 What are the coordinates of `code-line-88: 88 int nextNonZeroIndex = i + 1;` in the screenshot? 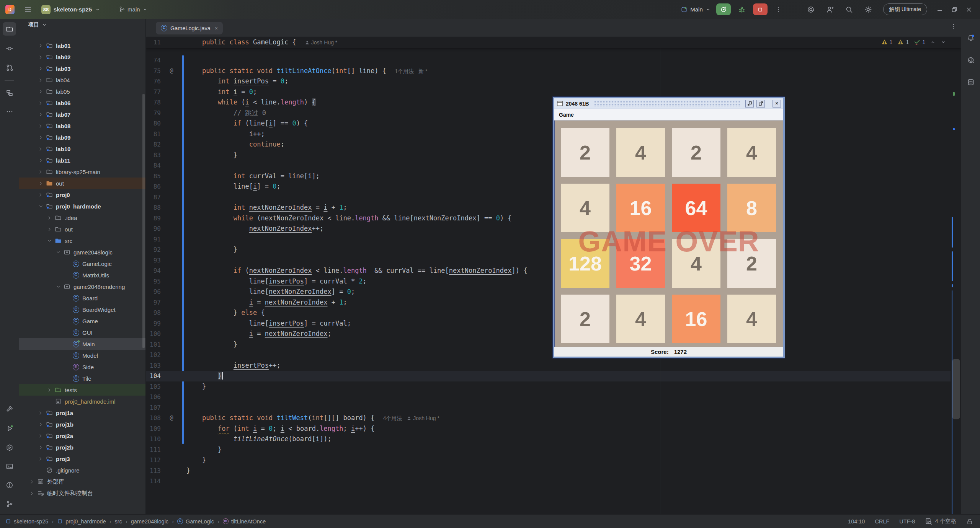 It's located at (548, 208).